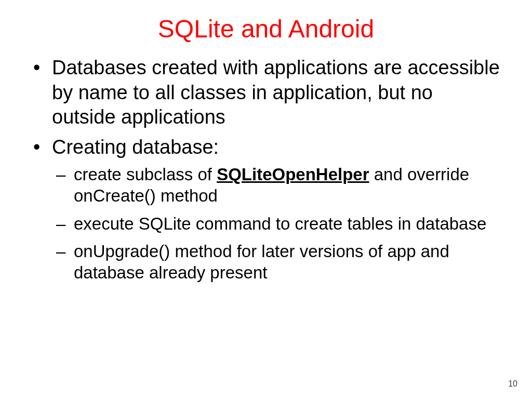 The image size is (532, 399). What do you see at coordinates (293, 175) in the screenshot?
I see `text-bold-underline: SQLiteOpenHelper` at bounding box center [293, 175].